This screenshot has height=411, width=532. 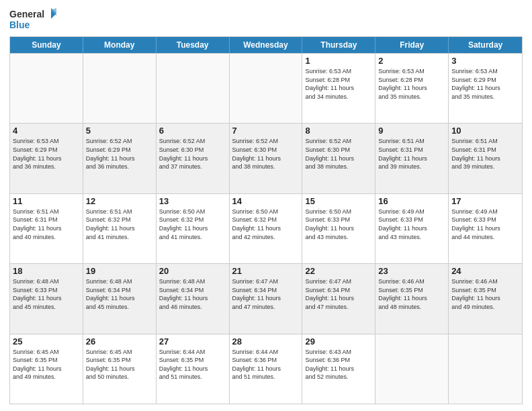 I want to click on calendar-header-row: SundayMondayTuesdayWednesdayThursdayFrid…, so click(x=266, y=45).